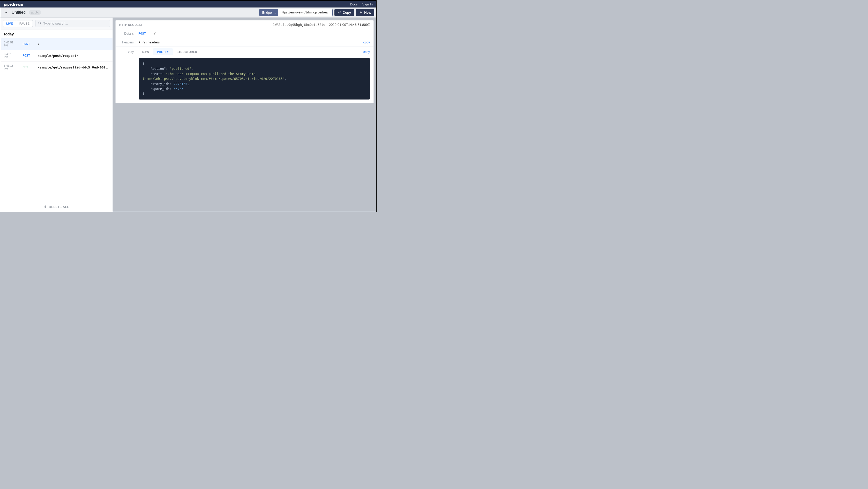 The height and width of the screenshot is (489, 868). Describe the element at coordinates (75, 24) in the screenshot. I see `search-input` at that location.